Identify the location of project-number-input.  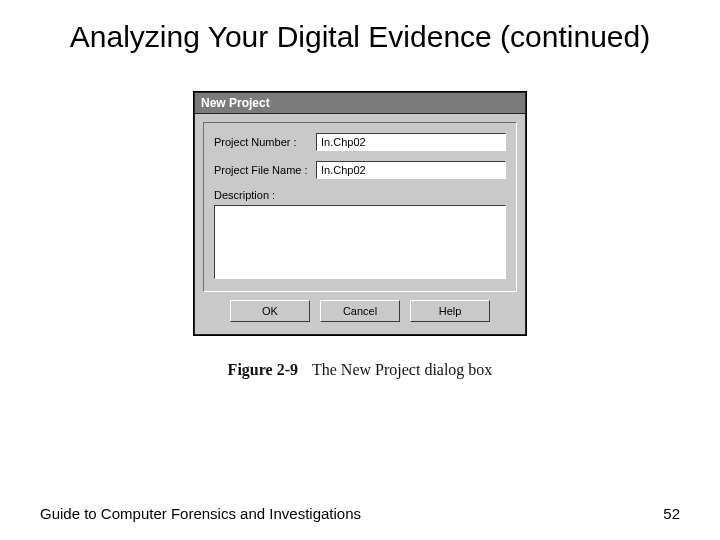
(411, 142).